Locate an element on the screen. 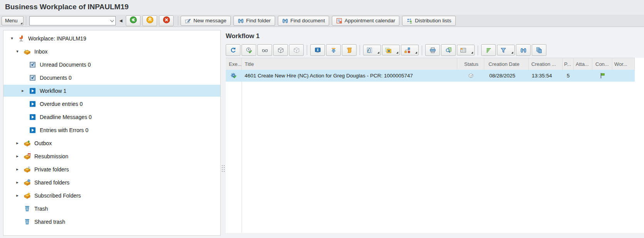  workflow-log-button is located at coordinates (349, 50).